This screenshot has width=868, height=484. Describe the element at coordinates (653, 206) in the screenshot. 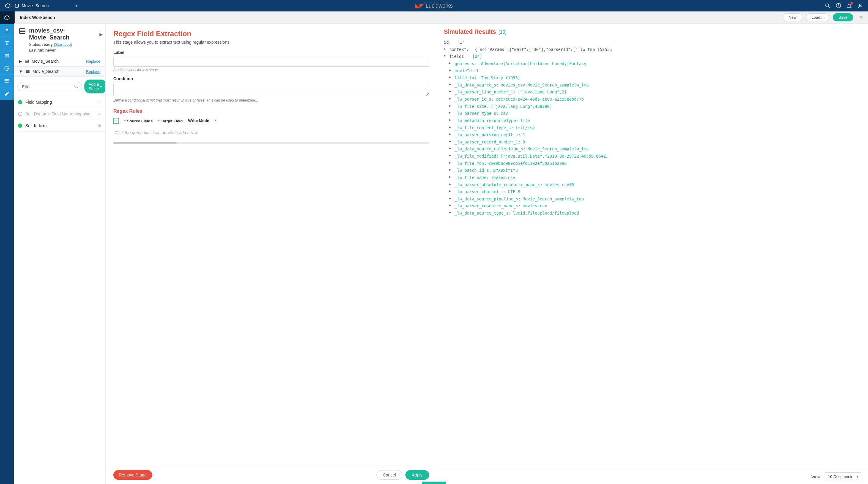

I see `field-row: ▶_lw_parser_resource_name_s: movies.csv` at that location.